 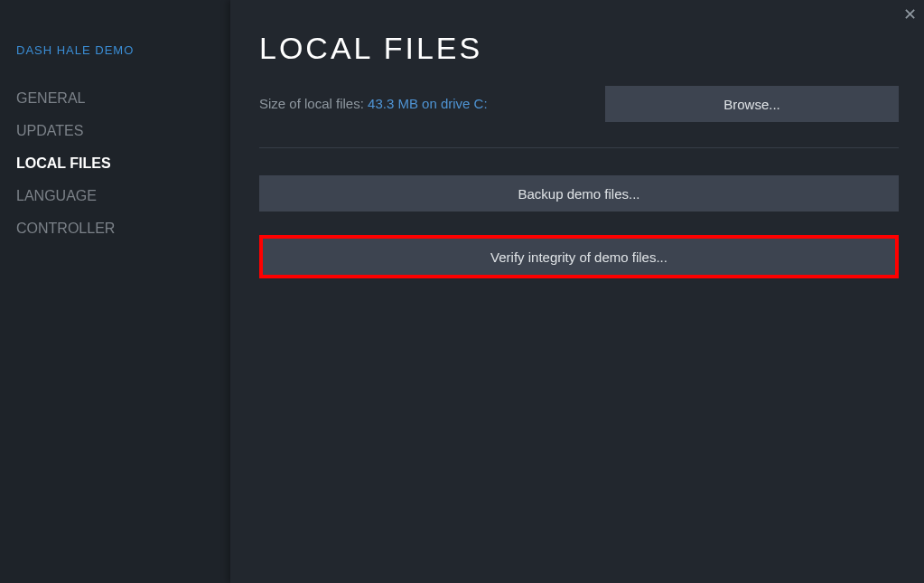 What do you see at coordinates (751, 104) in the screenshot?
I see `browse-button: Browse...` at bounding box center [751, 104].